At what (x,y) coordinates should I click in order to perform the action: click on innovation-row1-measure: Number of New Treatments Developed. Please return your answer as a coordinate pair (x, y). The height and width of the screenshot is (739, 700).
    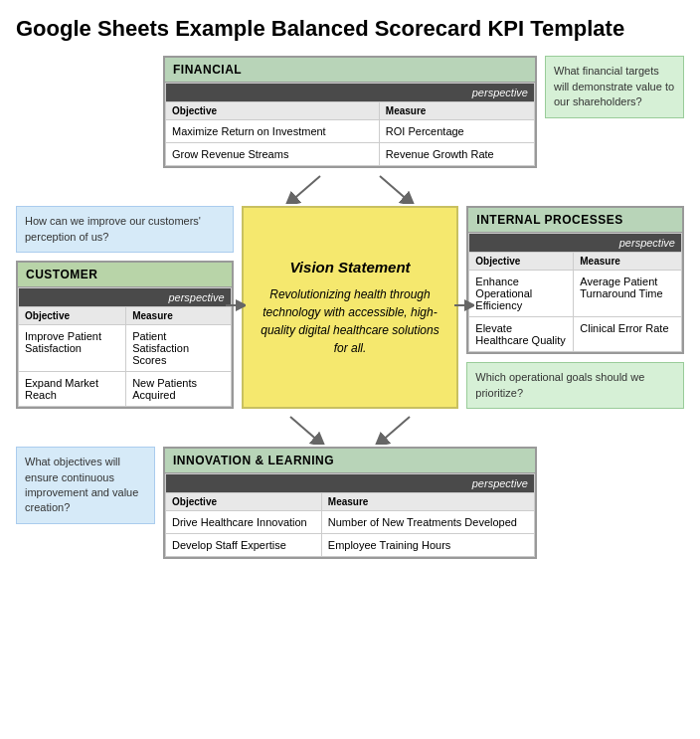
    Looking at the image, I should click on (428, 523).